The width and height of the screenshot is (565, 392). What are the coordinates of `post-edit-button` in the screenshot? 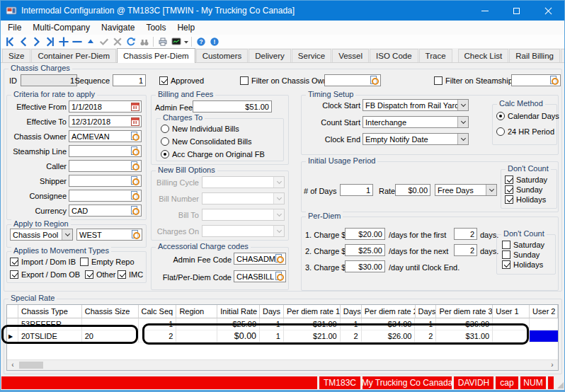 It's located at (103, 41).